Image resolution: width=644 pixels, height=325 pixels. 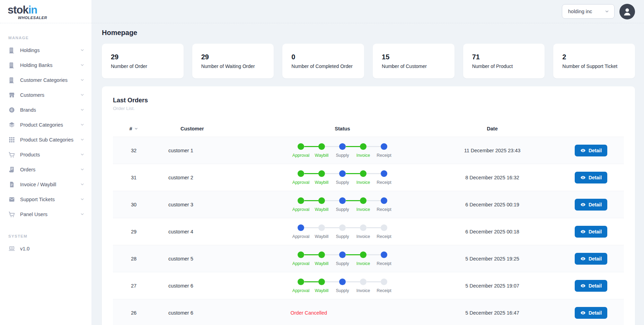 I want to click on company-selector: holding inc, so click(x=588, y=11).